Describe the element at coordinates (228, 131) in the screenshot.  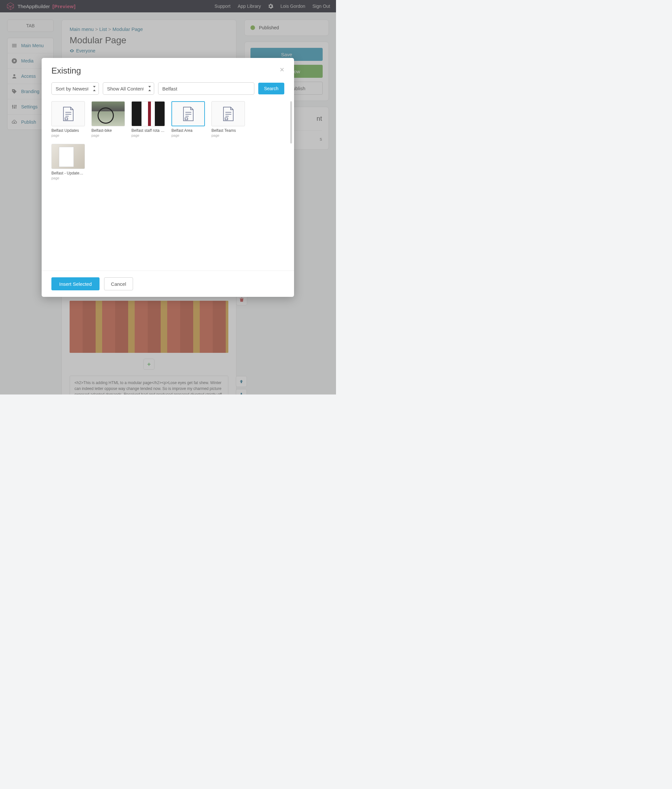
I see `result-title: Belfast Teams` at that location.